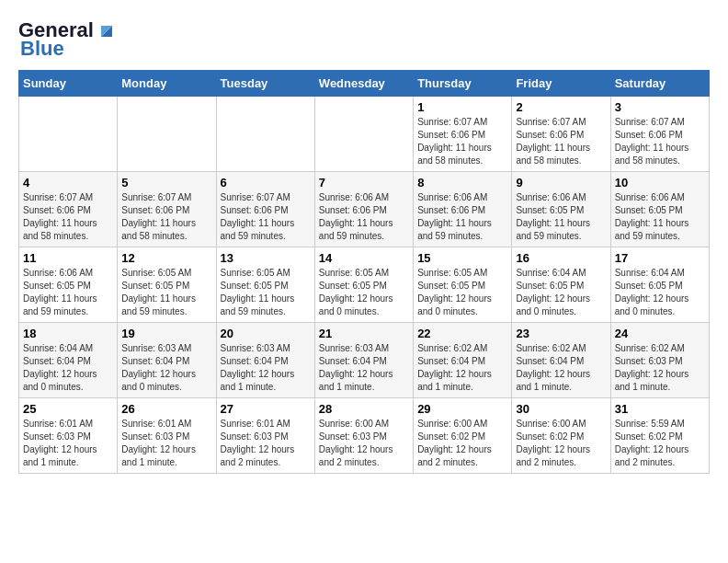 This screenshot has width=728, height=563. Describe the element at coordinates (68, 210) in the screenshot. I see `calendar-cell: 4Sunrise: 6:07 AM Sunset: 6:06 PM Daylig…` at that location.